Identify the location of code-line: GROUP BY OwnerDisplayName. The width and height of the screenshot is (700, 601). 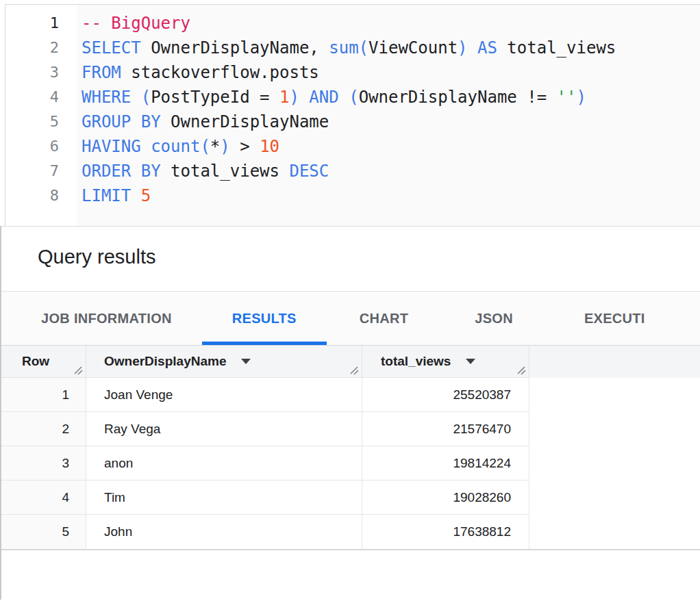
(390, 122).